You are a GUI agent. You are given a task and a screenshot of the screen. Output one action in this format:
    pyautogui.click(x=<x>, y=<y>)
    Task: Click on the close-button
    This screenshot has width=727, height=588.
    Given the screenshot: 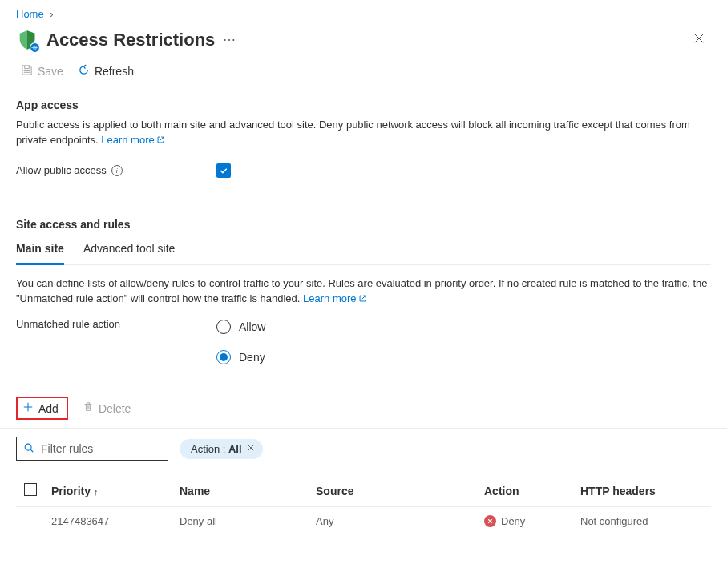 What is the action you would take?
    pyautogui.click(x=699, y=40)
    